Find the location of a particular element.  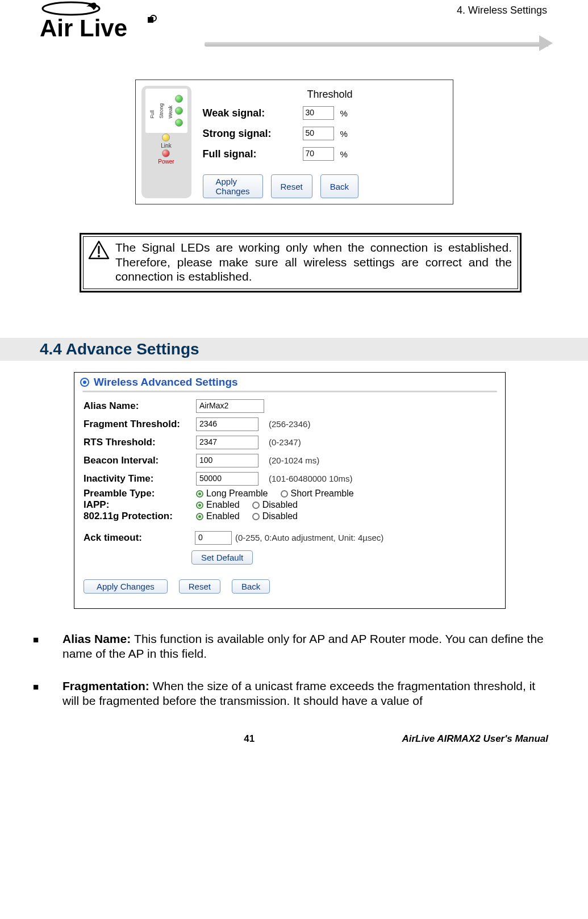

iapp-label: IAPP: is located at coordinates (137, 505).